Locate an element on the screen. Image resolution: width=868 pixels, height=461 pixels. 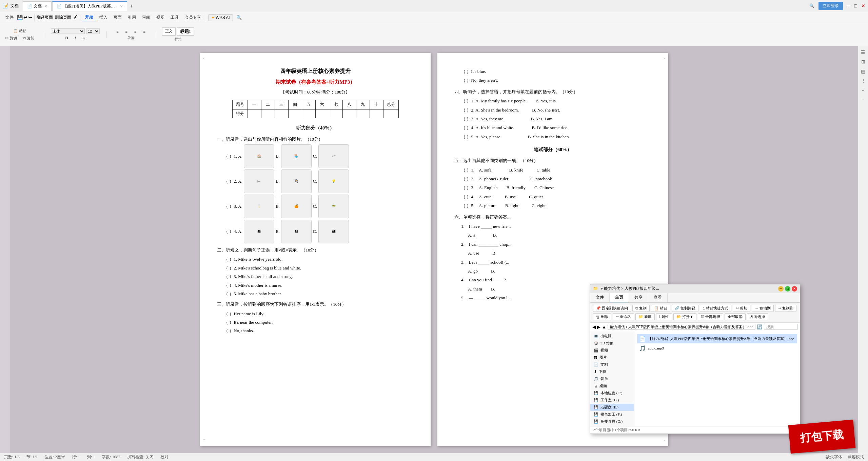
ribbon-group-styles: 正文 标题1 样式 is located at coordinates (178, 35).